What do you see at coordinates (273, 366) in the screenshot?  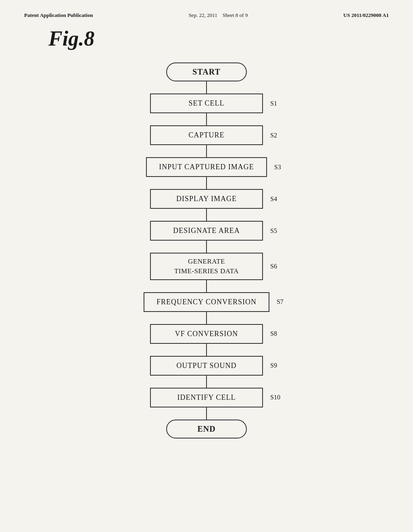 I see `step-s9-label: S9` at bounding box center [273, 366].